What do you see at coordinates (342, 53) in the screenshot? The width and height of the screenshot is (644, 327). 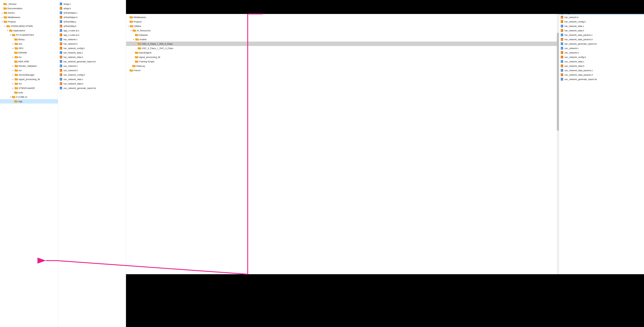 I see `tree-item-c_nanoedgeai: NanoEdgeAi` at bounding box center [342, 53].